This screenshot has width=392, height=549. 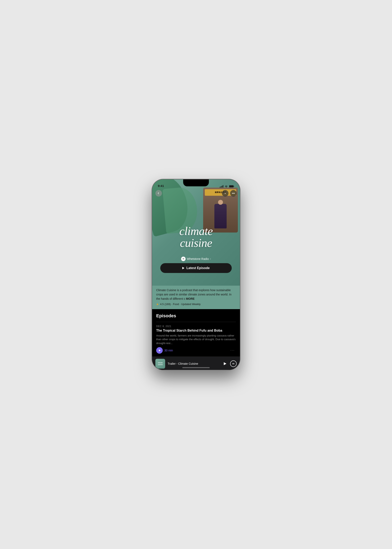 I want to click on phone-device: 9:41, so click(x=196, y=275).